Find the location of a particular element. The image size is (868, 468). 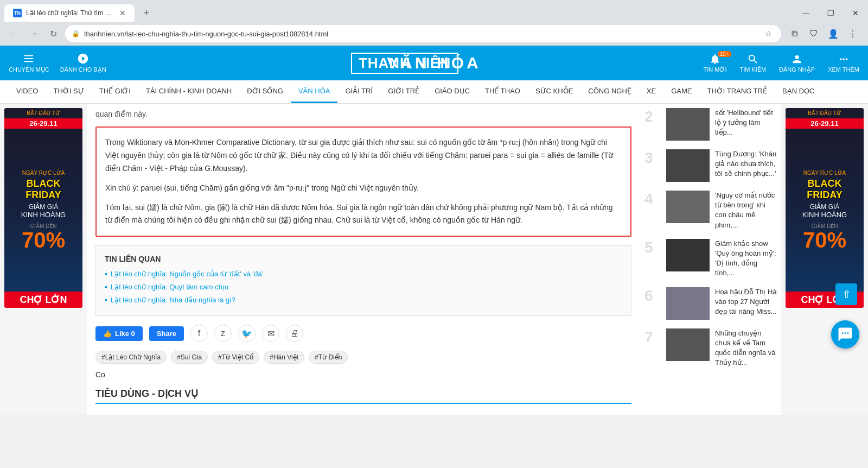

cat-cong-nghe: CÔNG NGHỆ is located at coordinates (610, 92).